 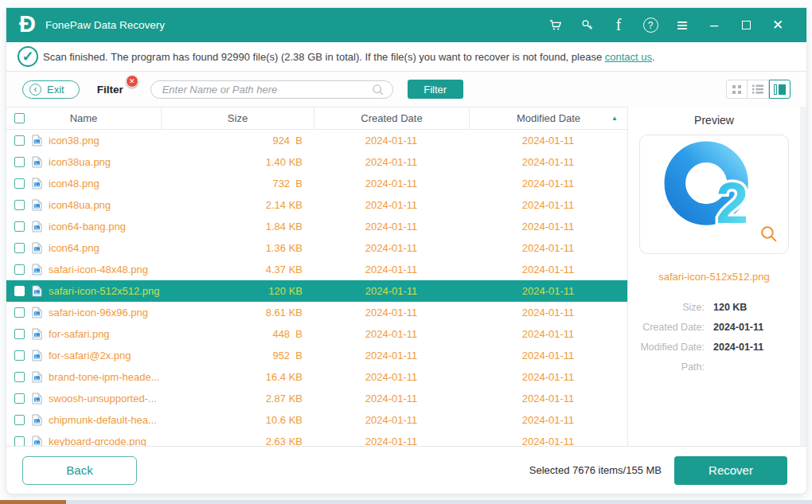 I want to click on detail-value-created: 2024-01-11, so click(x=739, y=327).